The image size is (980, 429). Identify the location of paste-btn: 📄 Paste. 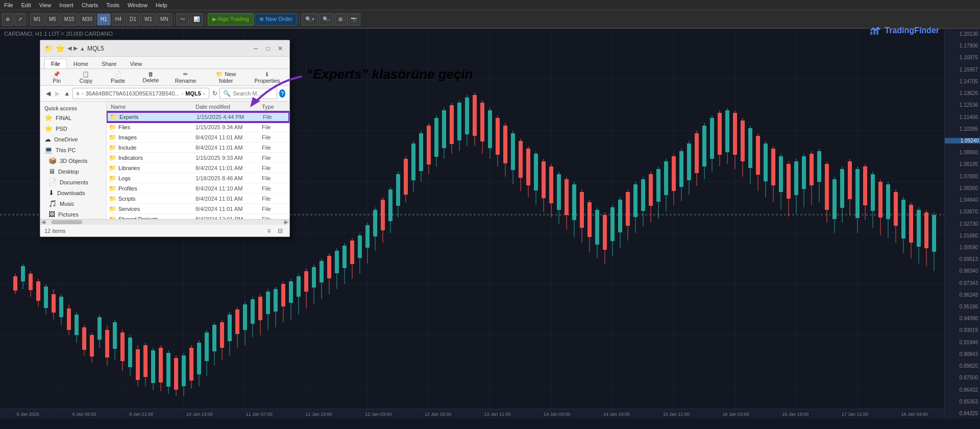
(118, 78).